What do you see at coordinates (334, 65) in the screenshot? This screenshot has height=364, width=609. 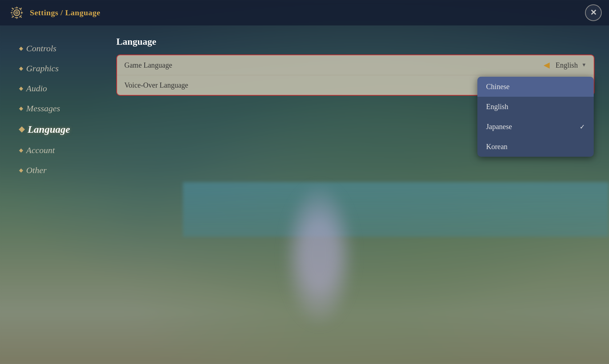 I see `game-language-label: Game Language` at bounding box center [334, 65].